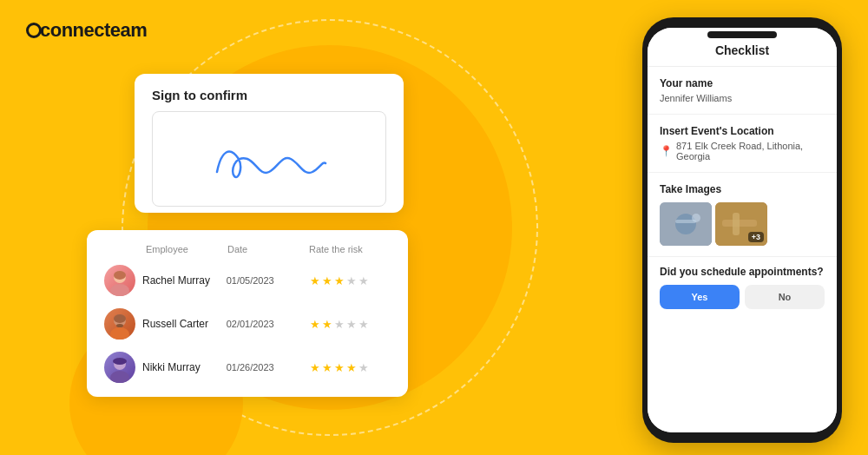 Image resolution: width=868 pixels, height=455 pixels. I want to click on employee-date: 02/01/2023, so click(267, 324).